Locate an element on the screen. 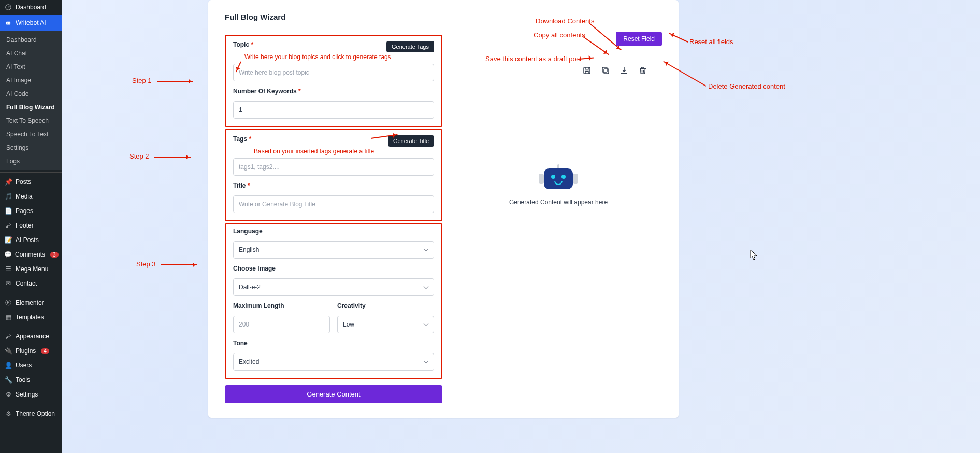 The height and width of the screenshot is (453, 980). copy-annotation: Copy all contents is located at coordinates (559, 35).